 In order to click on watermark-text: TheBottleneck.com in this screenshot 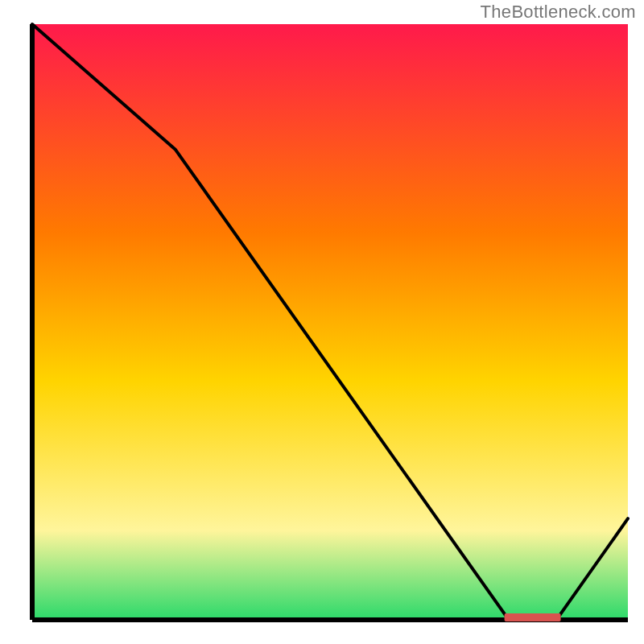, I will do `click(559, 12)`.